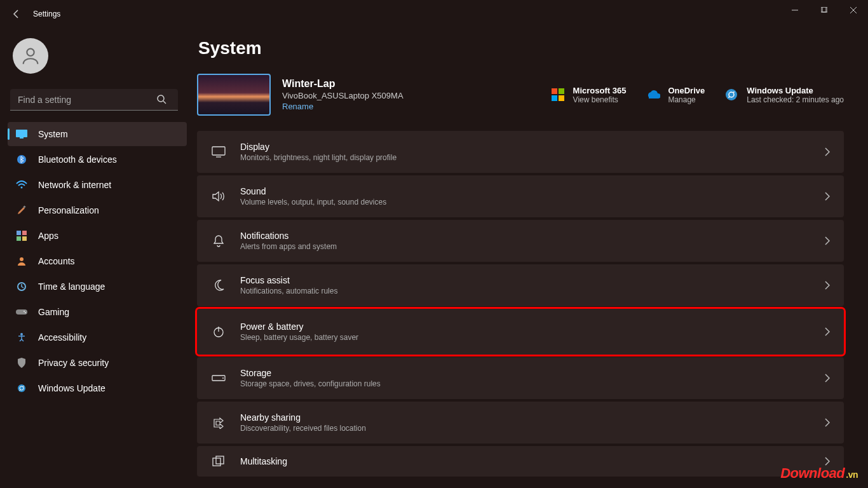 Image resolution: width=868 pixels, height=488 pixels. I want to click on card-title: Focus assist, so click(532, 280).